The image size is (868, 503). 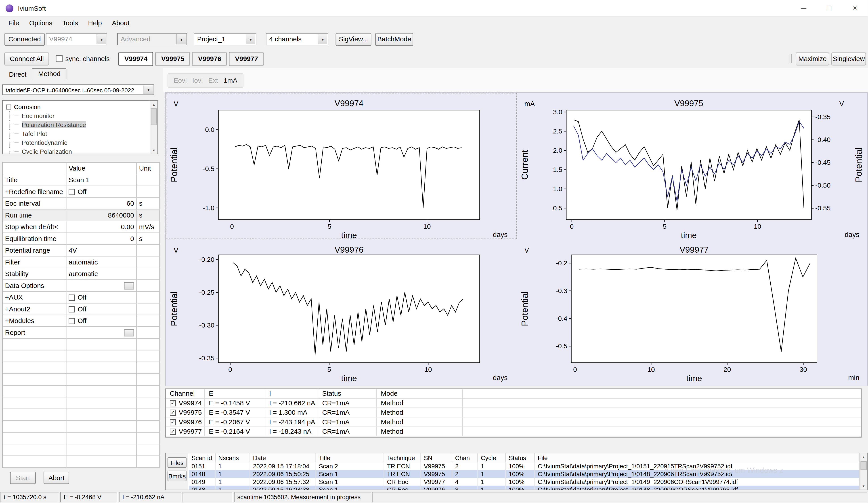 I want to click on tree-item-tafel-plot: Tafel Plot, so click(x=80, y=134).